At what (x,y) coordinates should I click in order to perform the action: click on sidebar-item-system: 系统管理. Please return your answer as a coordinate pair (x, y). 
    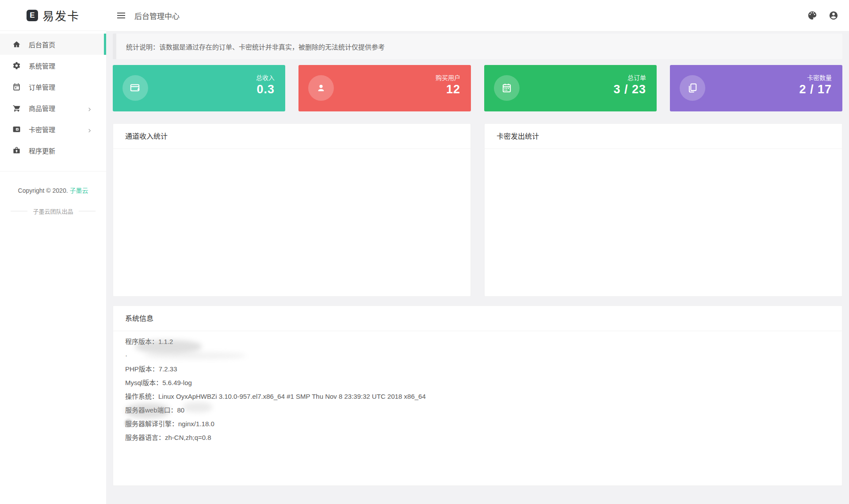
    Looking at the image, I should click on (53, 65).